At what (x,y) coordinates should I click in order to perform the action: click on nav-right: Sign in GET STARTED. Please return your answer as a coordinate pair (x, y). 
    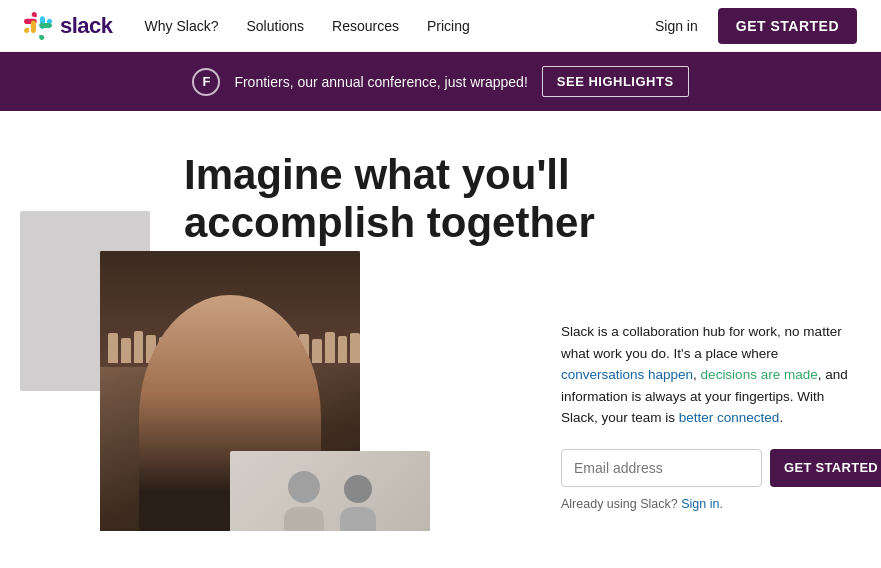
    Looking at the image, I should click on (756, 26).